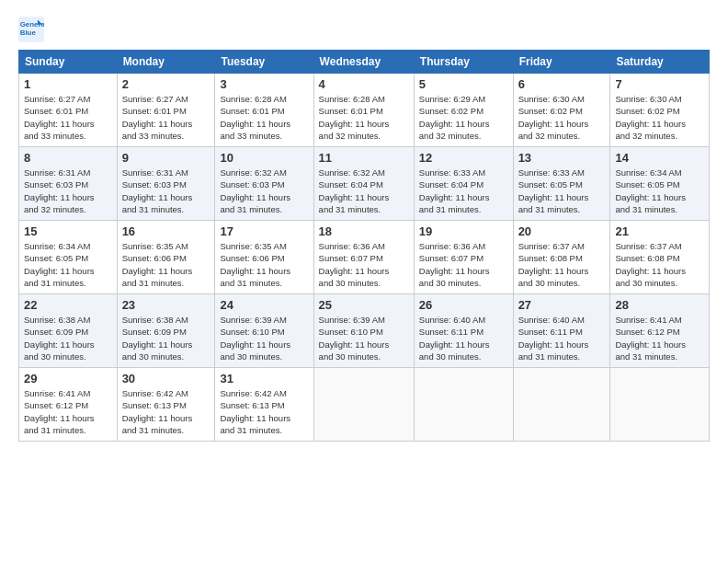 This screenshot has width=728, height=563. I want to click on calendar-week-row: 15Sunrise: 6:34 AM Sunset: 6:05 PM Dayli…, so click(364, 258).